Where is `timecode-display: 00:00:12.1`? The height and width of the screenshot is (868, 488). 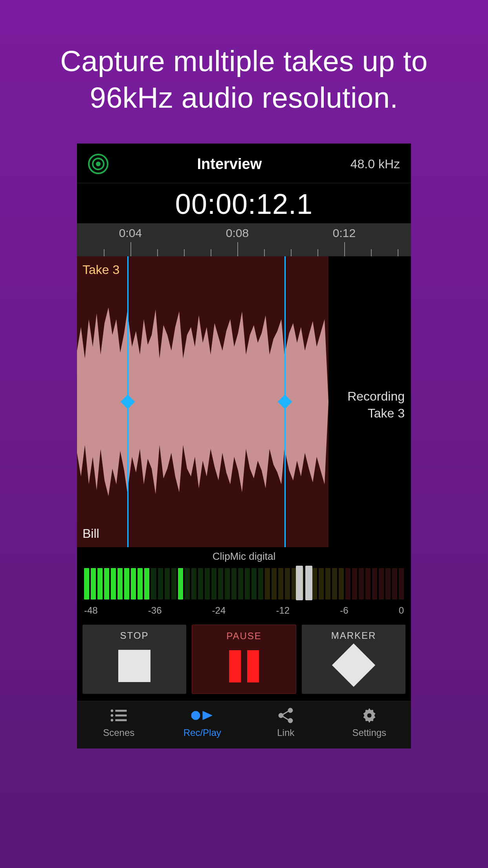
timecode-display: 00:00:12.1 is located at coordinates (244, 203).